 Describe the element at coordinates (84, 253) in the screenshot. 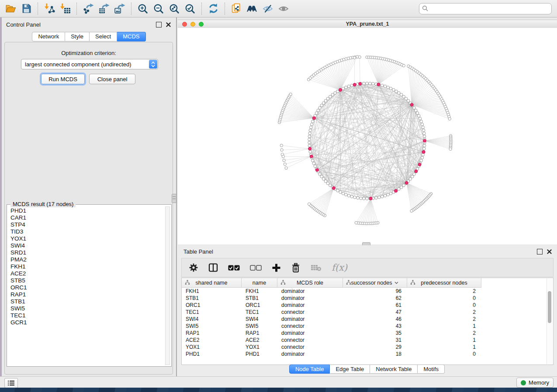

I see `mcds-list-item: SRD1` at that location.